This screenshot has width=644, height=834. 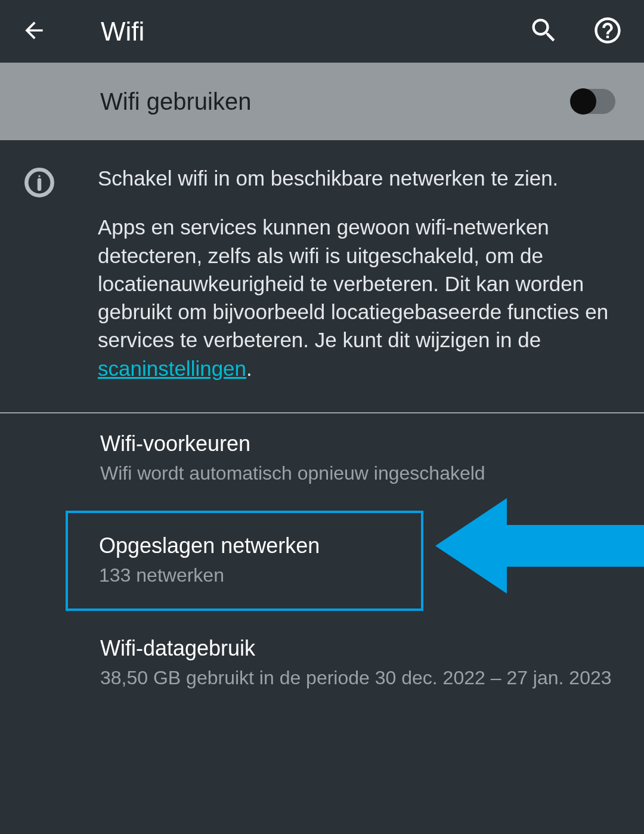 I want to click on settings-item-subtitle: Wifi wordt automatisch opnieuw ingeschak…, so click(x=358, y=474).